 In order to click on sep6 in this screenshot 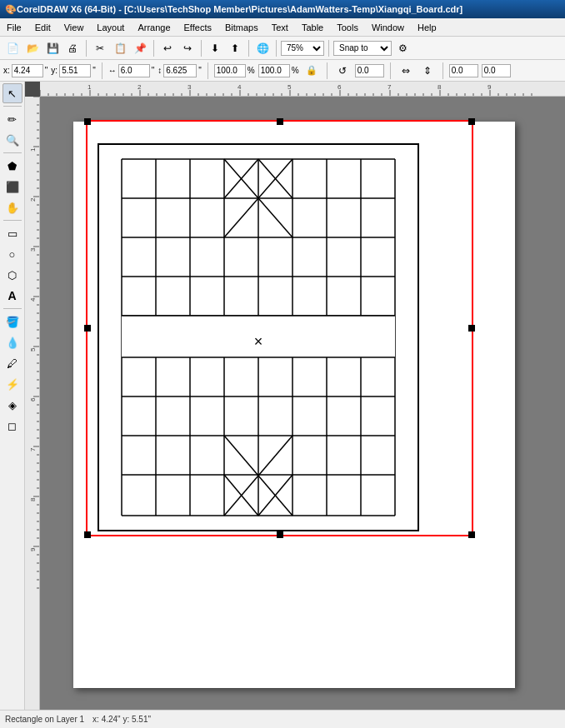, I will do `click(328, 48)`.